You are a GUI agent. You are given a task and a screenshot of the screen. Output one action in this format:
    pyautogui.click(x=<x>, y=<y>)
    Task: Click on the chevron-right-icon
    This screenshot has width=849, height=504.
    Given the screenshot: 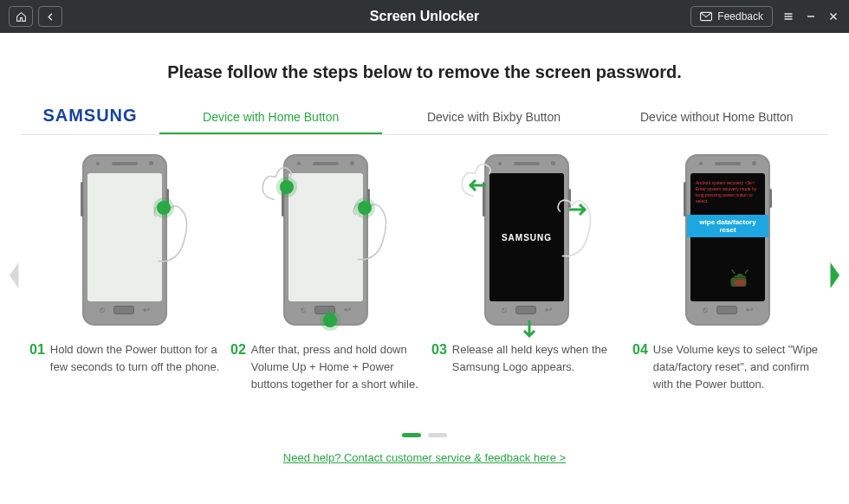 What is the action you would take?
    pyautogui.click(x=834, y=275)
    